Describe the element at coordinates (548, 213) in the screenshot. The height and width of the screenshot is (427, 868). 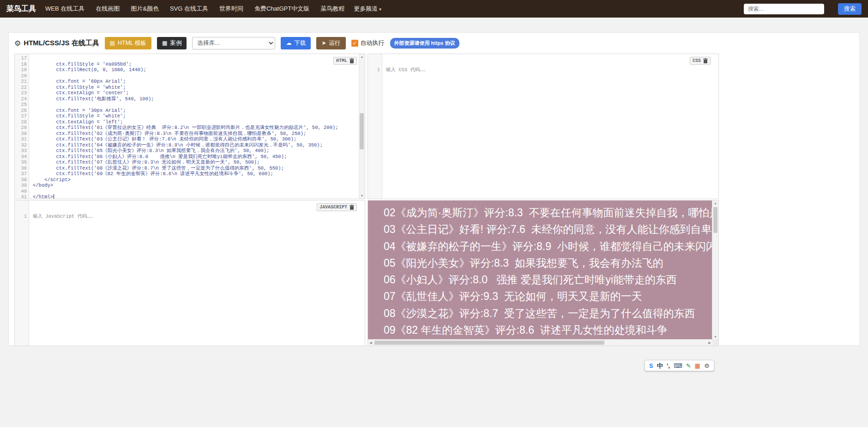
I see `preview-text-line: 02《成为简·奥斯汀》评分:8.3 不要在任何事物面前迷失掉自我，哪怕是教条` at that location.